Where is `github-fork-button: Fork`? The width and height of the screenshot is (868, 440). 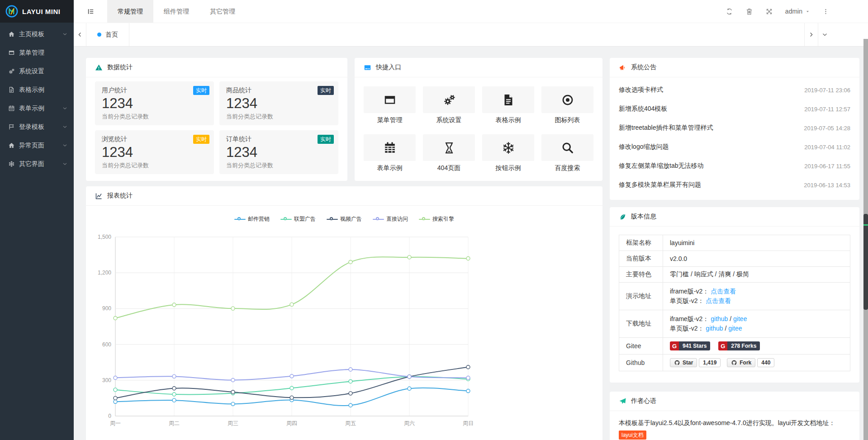 github-fork-button: Fork is located at coordinates (741, 363).